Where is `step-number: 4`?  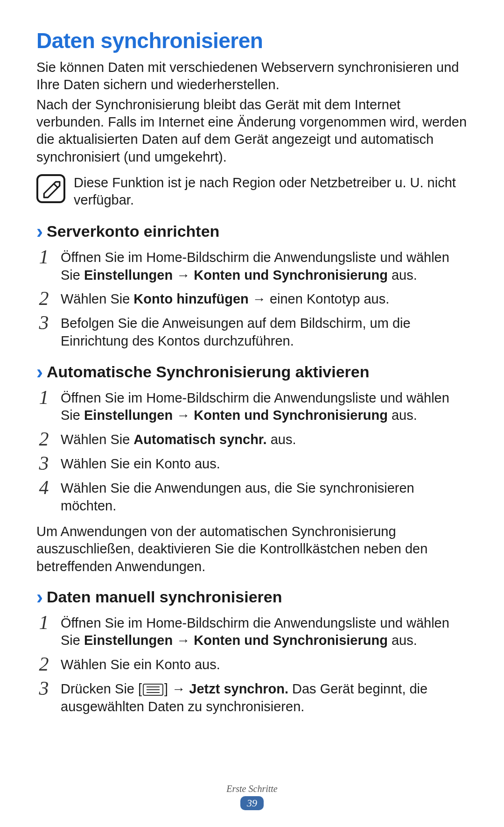
step-number: 4 is located at coordinates (44, 487).